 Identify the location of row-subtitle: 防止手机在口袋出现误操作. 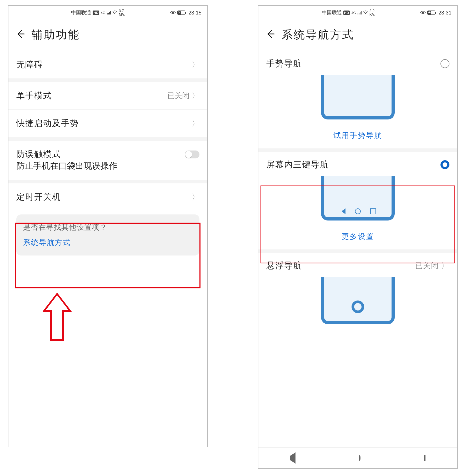
(67, 166).